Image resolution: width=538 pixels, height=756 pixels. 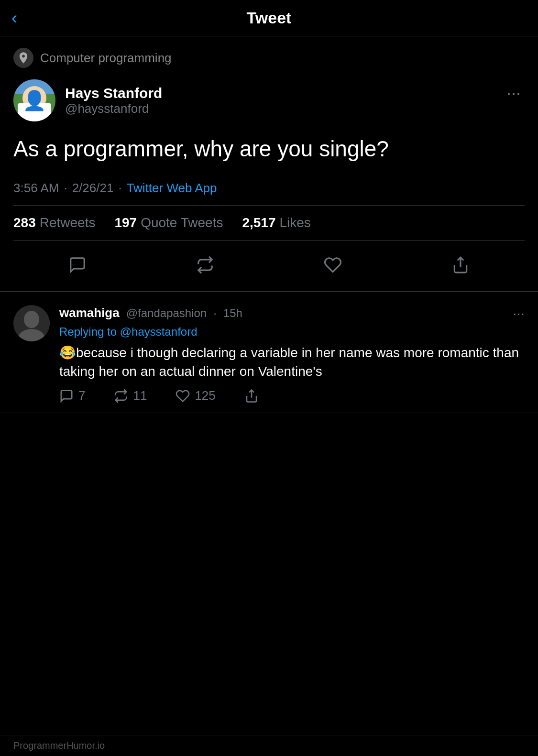 What do you see at coordinates (259, 223) in the screenshot?
I see `likes-count: 2,517` at bounding box center [259, 223].